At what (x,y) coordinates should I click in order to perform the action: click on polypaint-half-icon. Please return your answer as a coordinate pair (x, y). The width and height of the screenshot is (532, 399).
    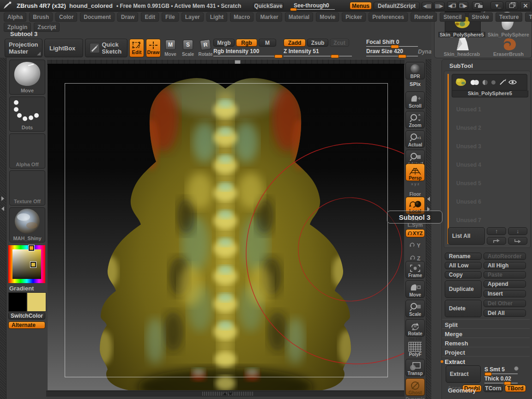
    Looking at the image, I should click on (485, 82).